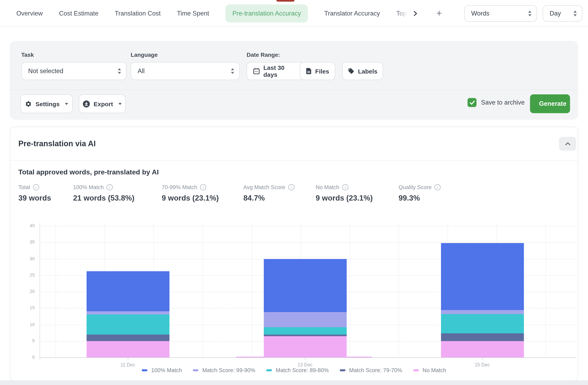  Describe the element at coordinates (472, 103) in the screenshot. I see `checkmark-icon` at that location.